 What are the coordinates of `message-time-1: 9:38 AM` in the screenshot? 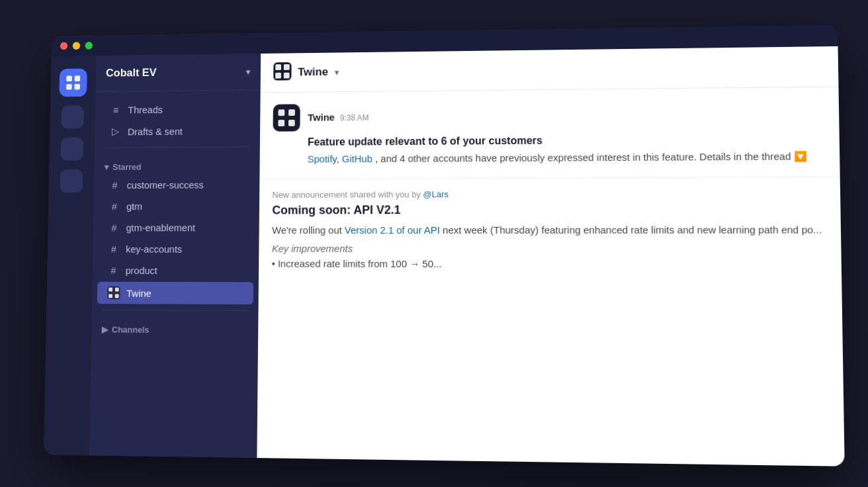 It's located at (355, 118).